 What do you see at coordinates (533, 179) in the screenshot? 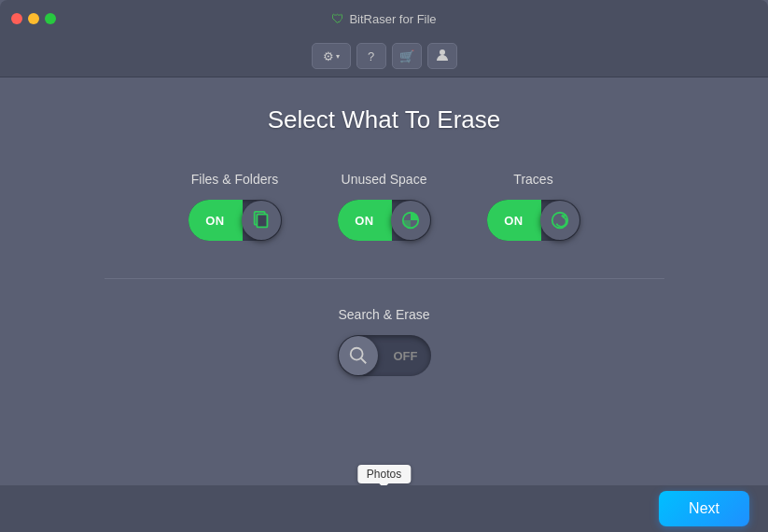
I see `traces-label: Traces` at bounding box center [533, 179].